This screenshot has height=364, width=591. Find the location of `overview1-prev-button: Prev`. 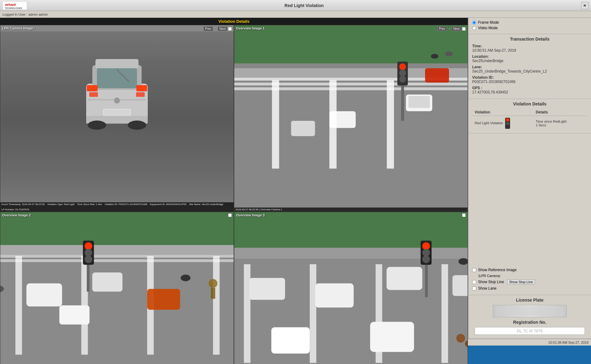

overview1-prev-button: Prev is located at coordinates (442, 29).